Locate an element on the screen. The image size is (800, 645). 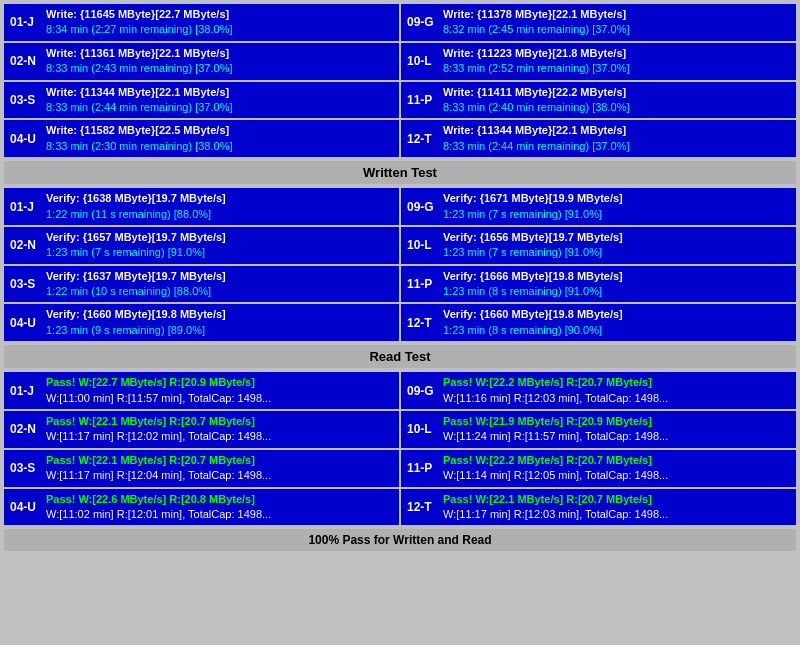
verify-12t-line2: 1:23 min (8 s remaining) [90.0%] is located at coordinates (616, 330).